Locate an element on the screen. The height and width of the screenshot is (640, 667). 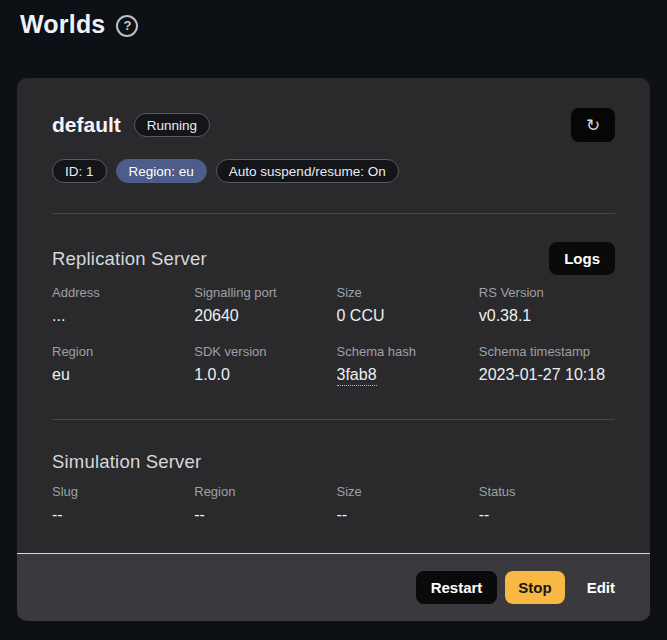
stop-button: Stop is located at coordinates (534, 588).